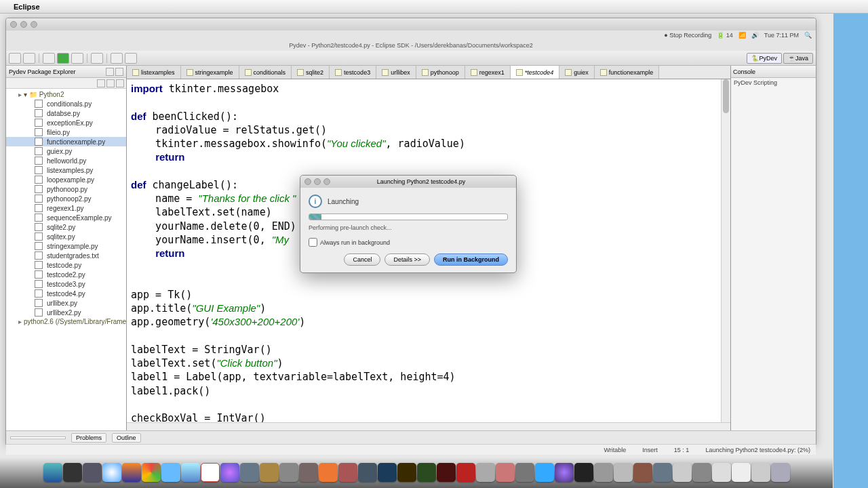  What do you see at coordinates (269, 472) in the screenshot?
I see `iphoto-icon` at bounding box center [269, 472].